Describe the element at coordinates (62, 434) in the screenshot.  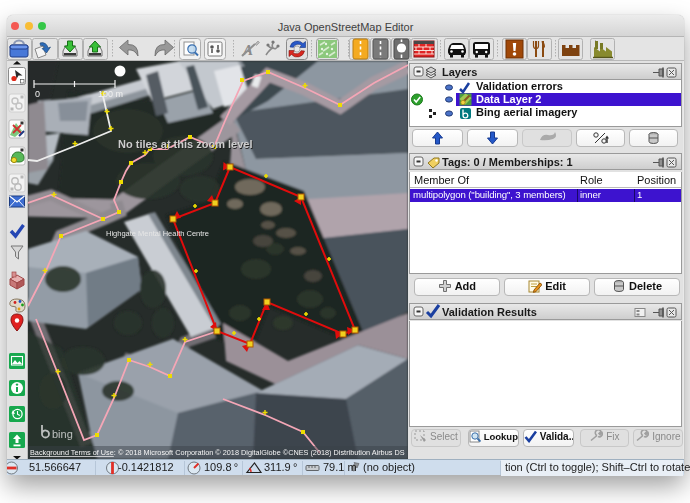
I see `svg-text: bing` at that location.